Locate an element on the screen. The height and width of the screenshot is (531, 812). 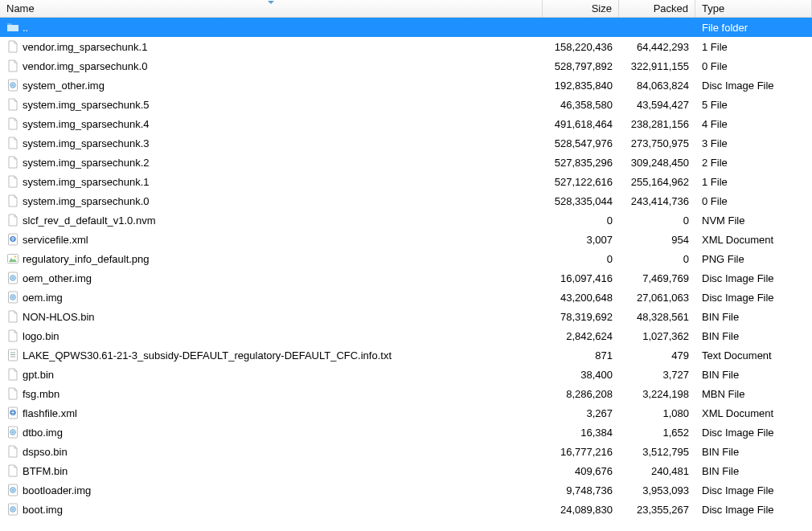
table-row: system.img_sparsechunk.0528,335,044243,4… is located at coordinates (406, 201).